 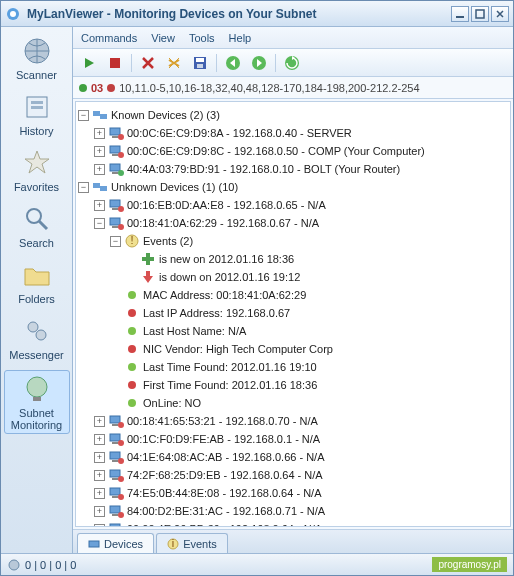 I want to click on forward-button, so click(x=259, y=63).